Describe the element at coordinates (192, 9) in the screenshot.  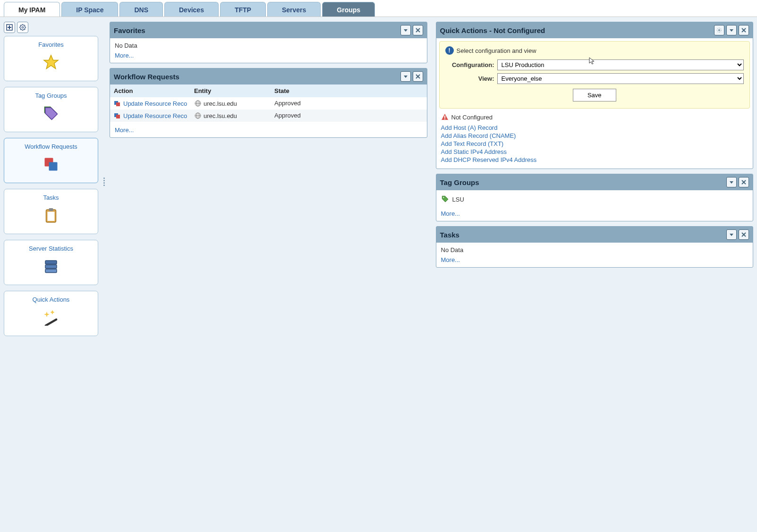
I see `tab-devices: Devices` at that location.